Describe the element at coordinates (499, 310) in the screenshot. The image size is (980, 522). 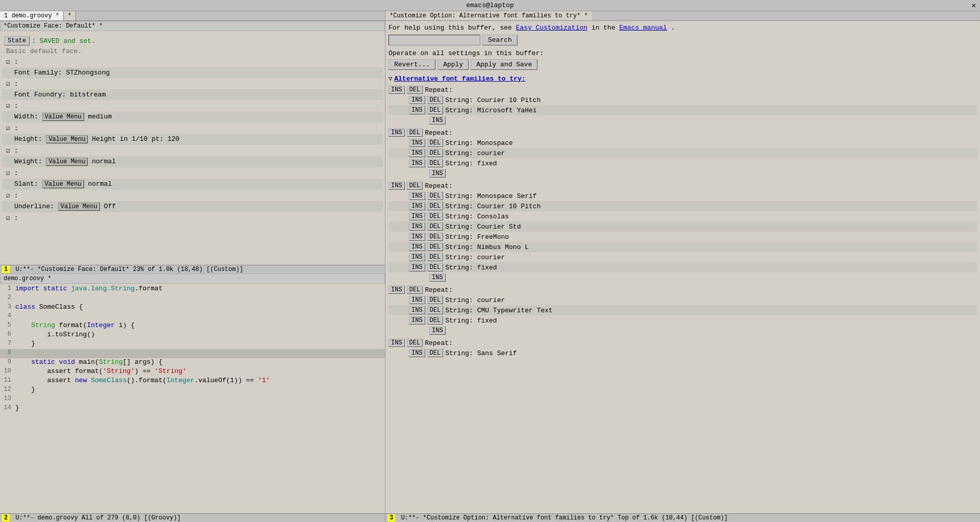
I see `str-g4-2: String: CMU Typewriter Text` at that location.